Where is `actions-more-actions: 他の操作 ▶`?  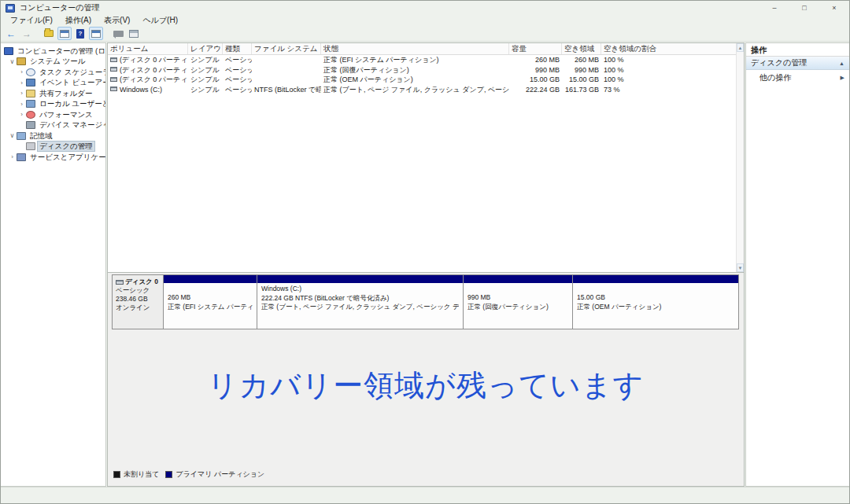
actions-more-actions: 他の操作 ▶ is located at coordinates (798, 77).